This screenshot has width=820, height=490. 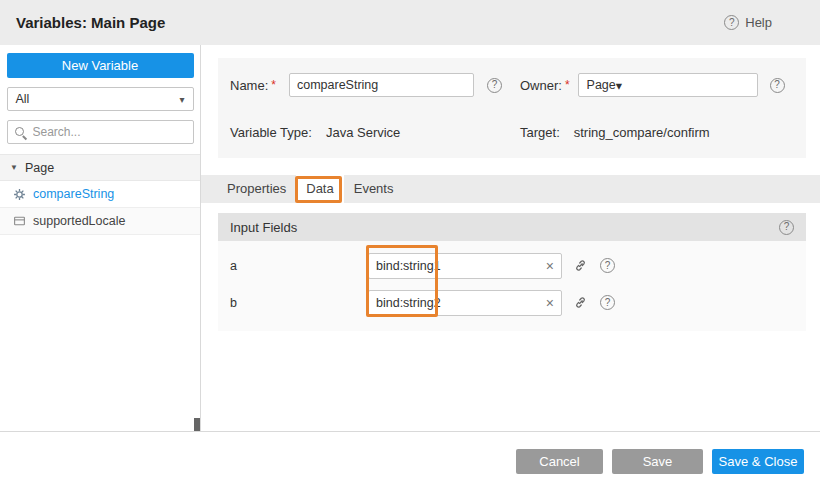 I want to click on name-label: Name:, so click(x=249, y=86).